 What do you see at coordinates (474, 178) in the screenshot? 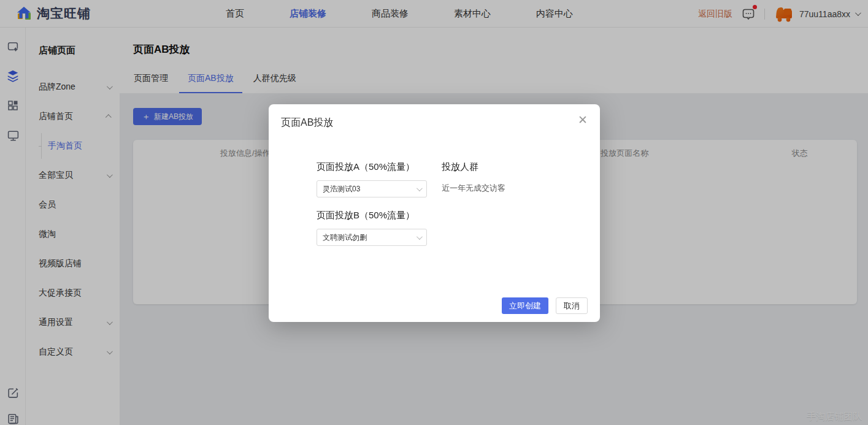
I see `modal-form-right: 投放人群 近一年无成交访客` at bounding box center [474, 178].